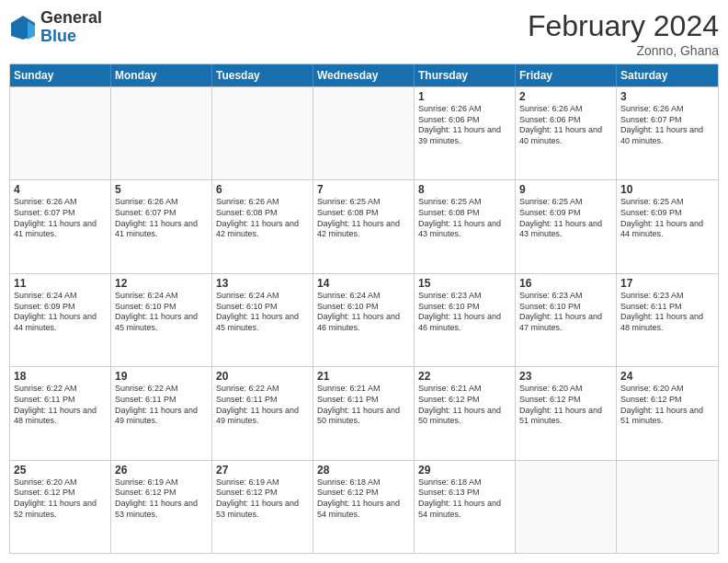 Image resolution: width=728 pixels, height=563 pixels. What do you see at coordinates (61, 75) in the screenshot?
I see `header-day-sunday: Sunday` at bounding box center [61, 75].